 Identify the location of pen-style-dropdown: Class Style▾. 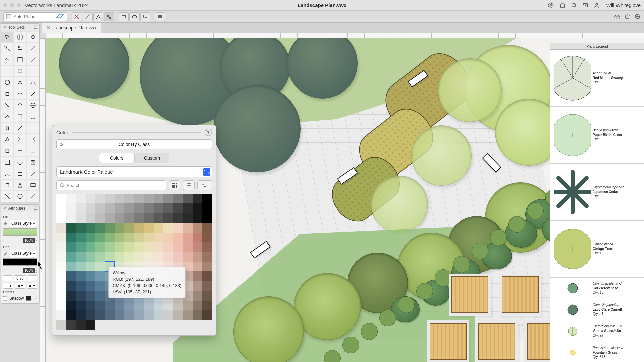
(23, 253).